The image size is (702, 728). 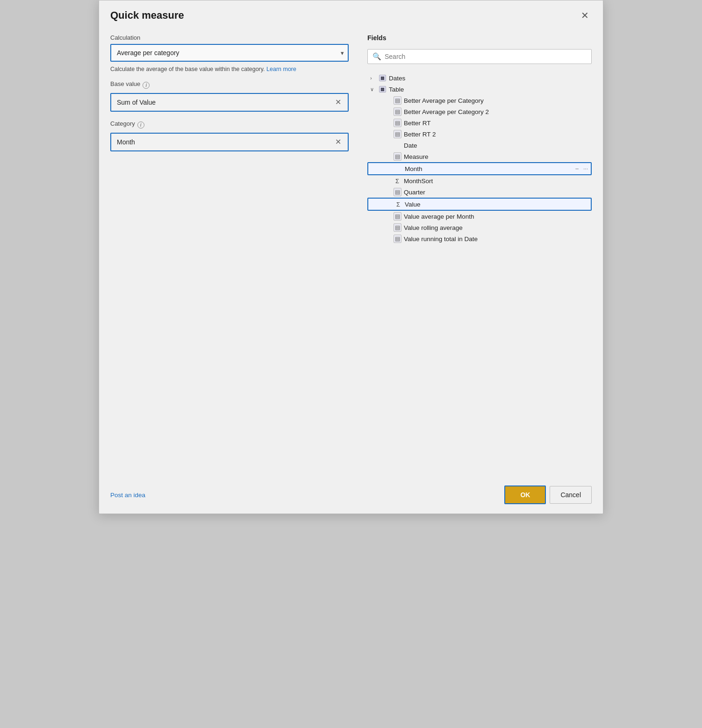 What do you see at coordinates (480, 158) in the screenshot?
I see `fields-tree: ›▦Dates∨▦Table▤Better Average per Catego…` at bounding box center [480, 158].